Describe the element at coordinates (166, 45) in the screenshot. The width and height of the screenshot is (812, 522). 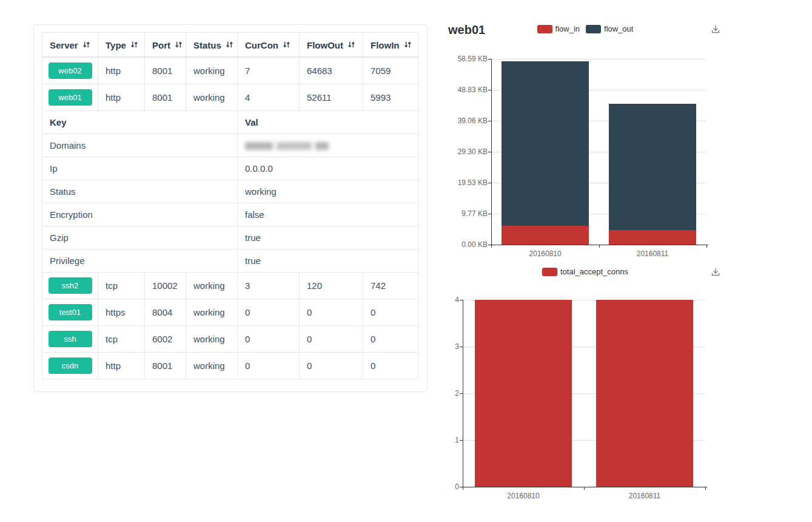
I see `col-header-port: Port` at that location.